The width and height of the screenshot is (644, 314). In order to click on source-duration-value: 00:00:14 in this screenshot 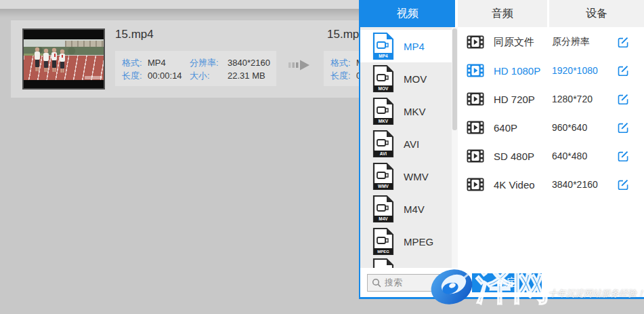, I will do `click(169, 76)`.